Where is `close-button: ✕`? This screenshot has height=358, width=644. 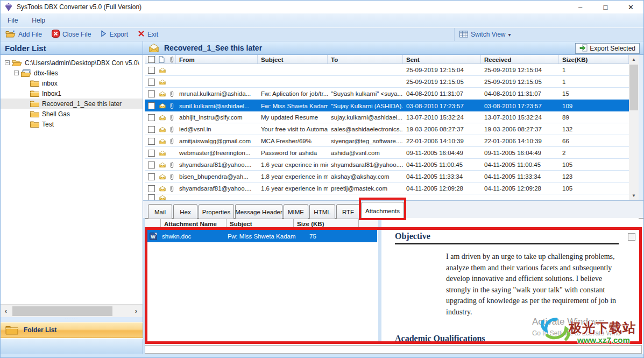 close-button: ✕ is located at coordinates (631, 7).